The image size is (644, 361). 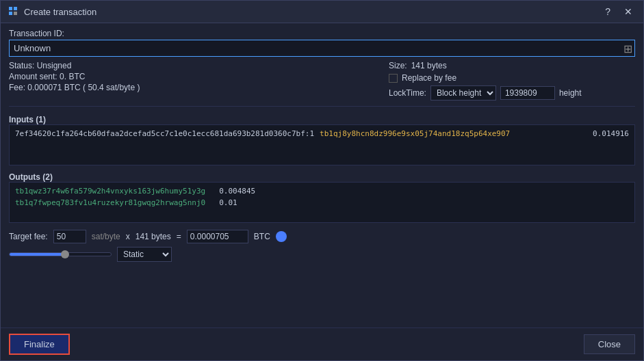 I want to click on output-amount-1: 0.01, so click(x=229, y=202).